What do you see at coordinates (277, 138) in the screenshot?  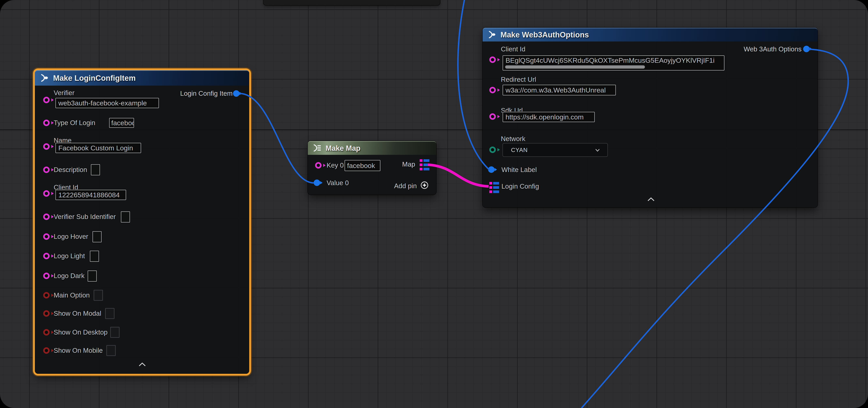 I see `wire-login-config-item-to-value0` at bounding box center [277, 138].